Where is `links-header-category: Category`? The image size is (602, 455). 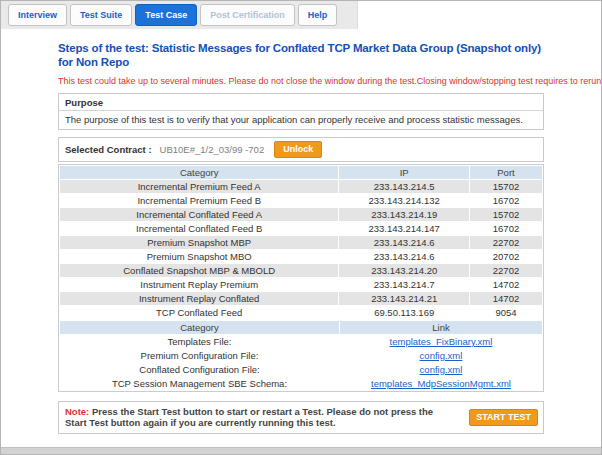 links-header-category: Category is located at coordinates (200, 328).